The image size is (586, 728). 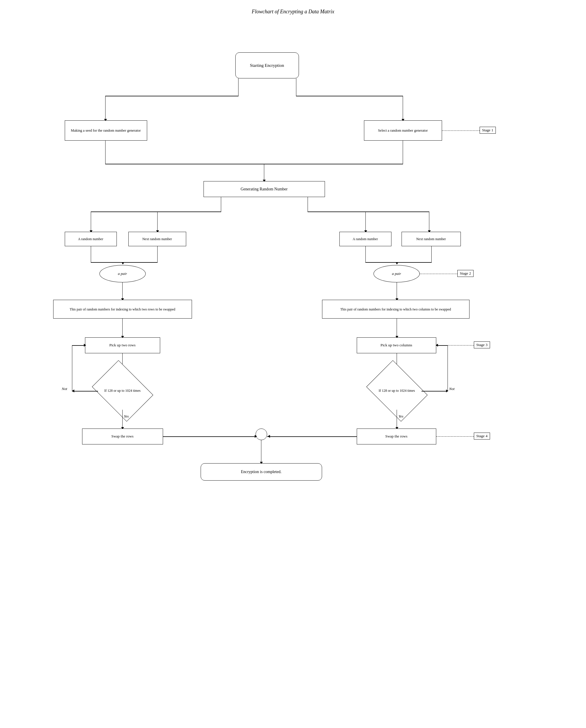 What do you see at coordinates (122, 391) in the screenshot?
I see `if-rows-text: If 128 or up to 1024 times` at bounding box center [122, 391].